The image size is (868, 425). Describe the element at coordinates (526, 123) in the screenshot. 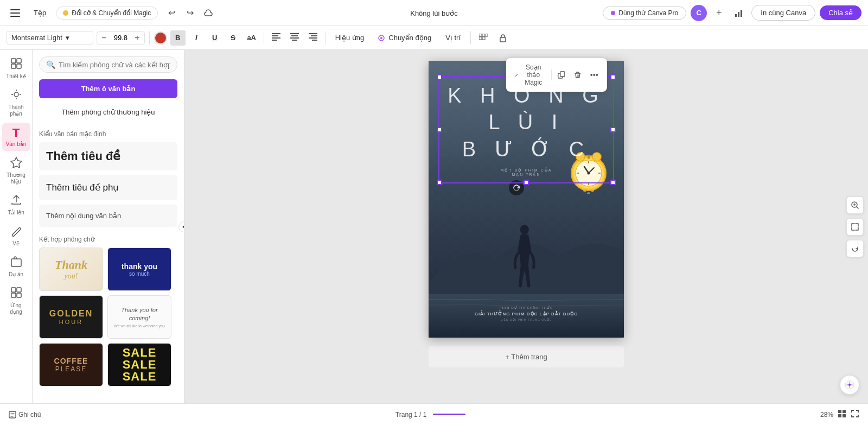

I see `poster-main-title: K H Ô N G L Ù I B Ư Ớ C` at that location.